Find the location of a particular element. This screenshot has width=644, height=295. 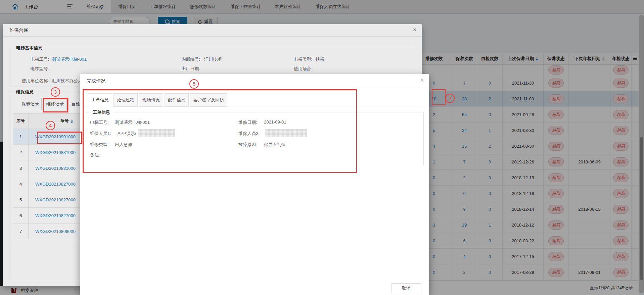

wo-staff1-label: 维保人员1: is located at coordinates (101, 134).